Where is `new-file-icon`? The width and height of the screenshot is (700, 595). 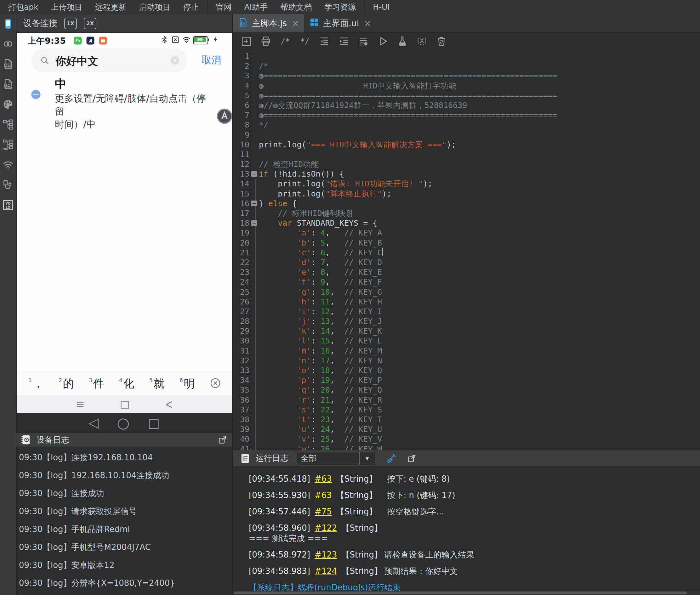 new-file-icon is located at coordinates (246, 41).